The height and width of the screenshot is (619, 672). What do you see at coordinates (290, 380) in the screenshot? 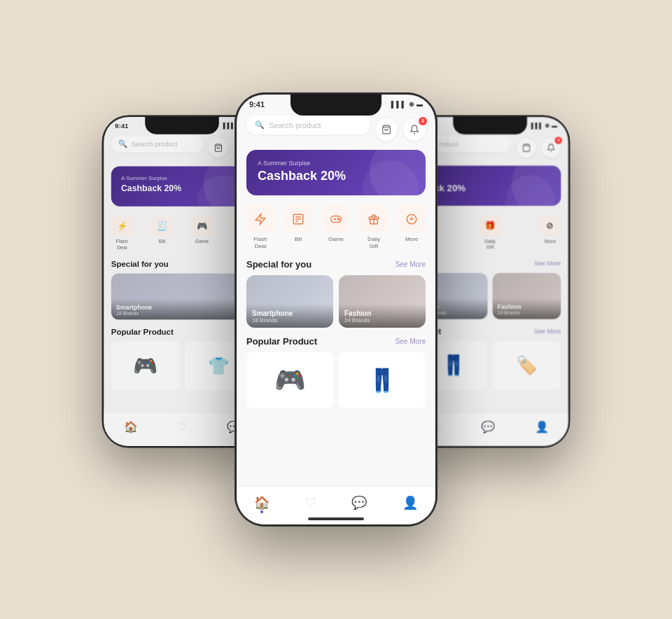
I see `controller-icon: 🎮` at bounding box center [290, 380].